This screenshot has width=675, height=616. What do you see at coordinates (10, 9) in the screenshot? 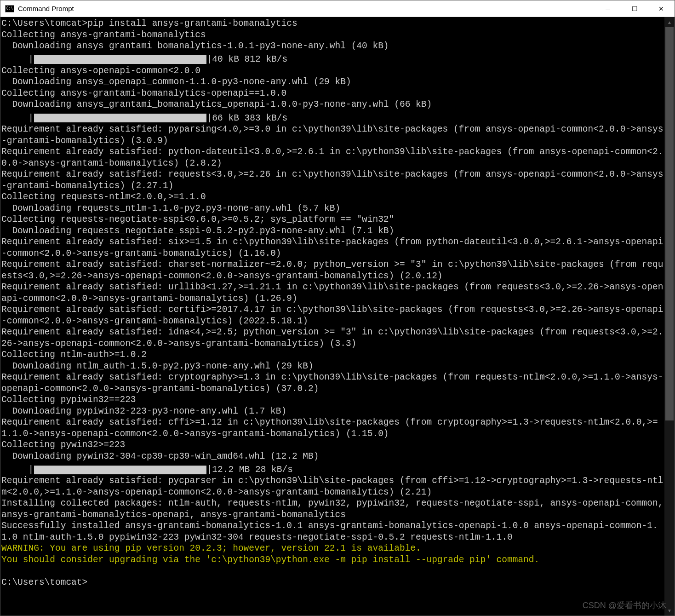
I see `app-icon: C:\` at bounding box center [10, 9].